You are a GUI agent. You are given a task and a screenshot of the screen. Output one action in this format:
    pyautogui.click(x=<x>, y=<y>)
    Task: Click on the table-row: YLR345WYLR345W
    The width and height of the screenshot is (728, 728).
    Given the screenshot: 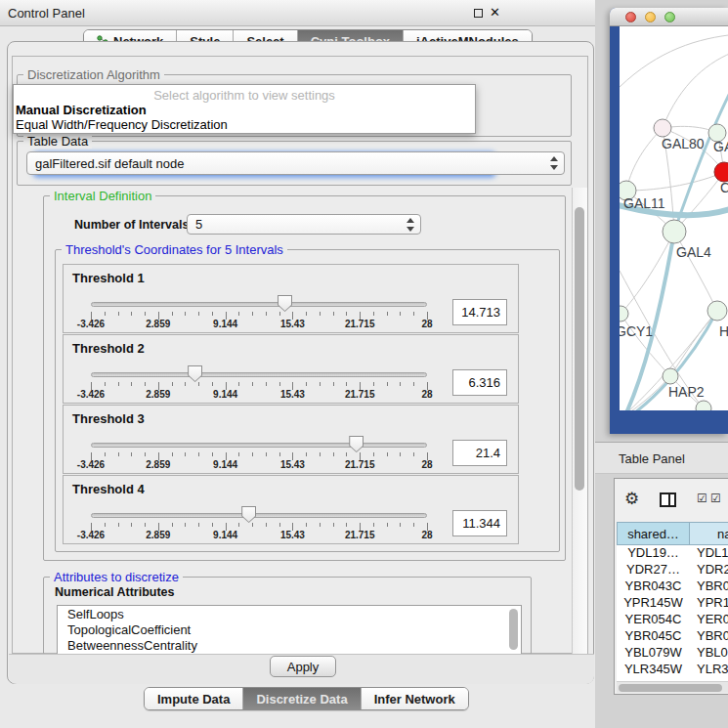 What is the action you would take?
    pyautogui.click(x=672, y=670)
    